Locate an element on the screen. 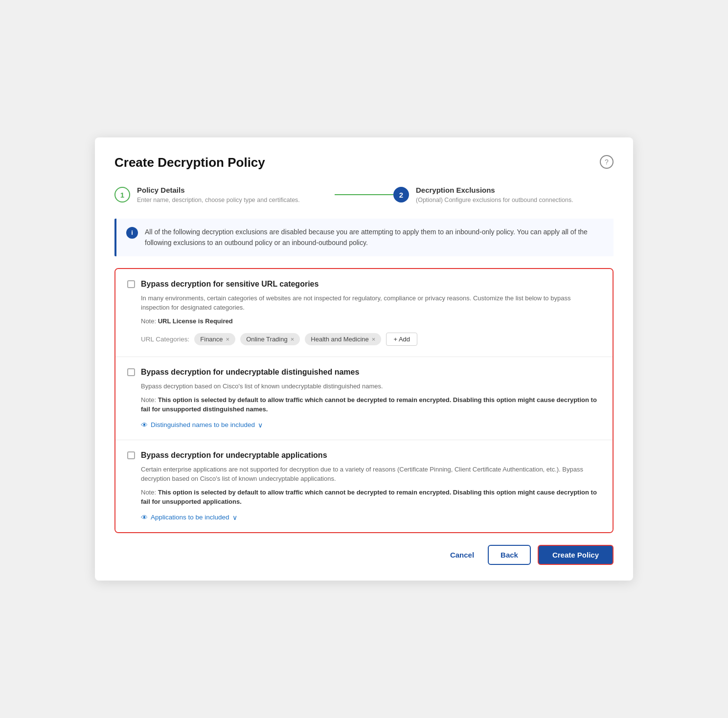 This screenshot has height=718, width=728. bypass-apps-note: Note: This option is selected by default… is located at coordinates (371, 497).